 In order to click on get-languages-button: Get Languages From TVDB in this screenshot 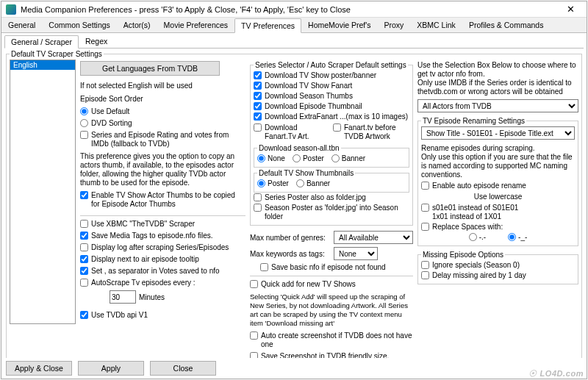, I will do `click(150, 68)`.